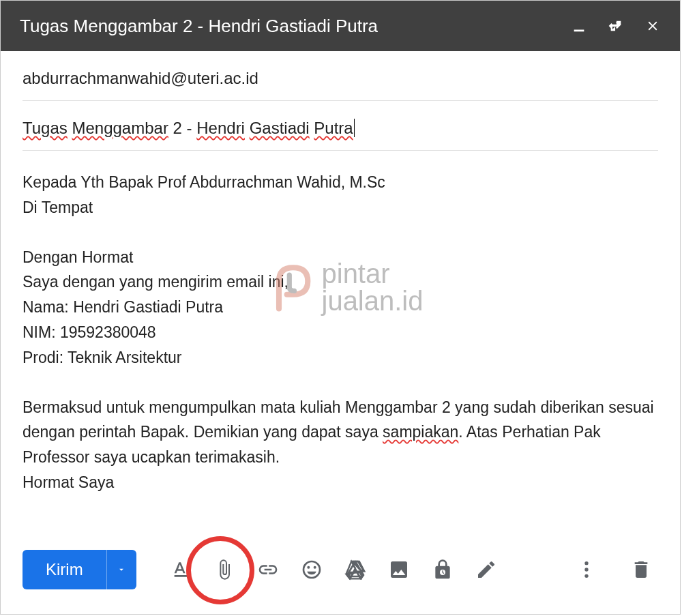 This screenshot has width=682, height=616. What do you see at coordinates (443, 570) in the screenshot?
I see `confidential-button` at bounding box center [443, 570].